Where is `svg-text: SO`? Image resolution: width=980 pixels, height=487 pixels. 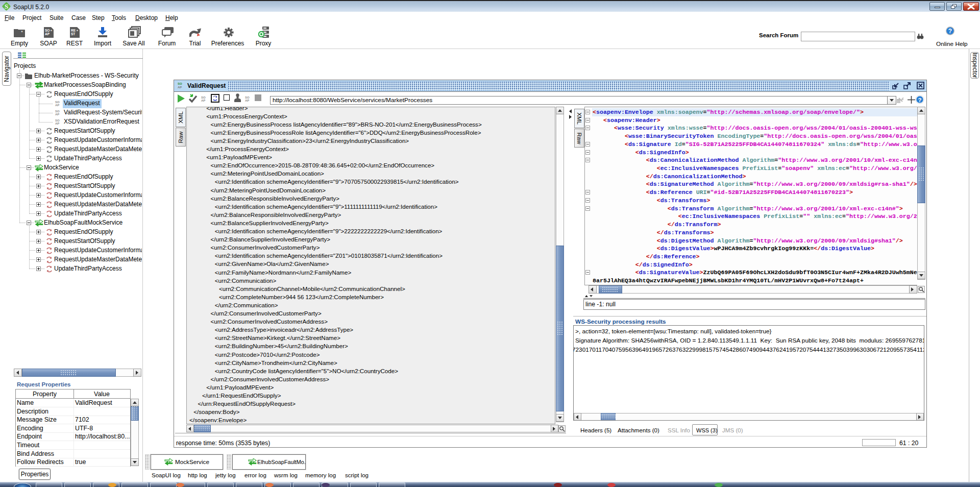 svg-text: SO is located at coordinates (47, 31).